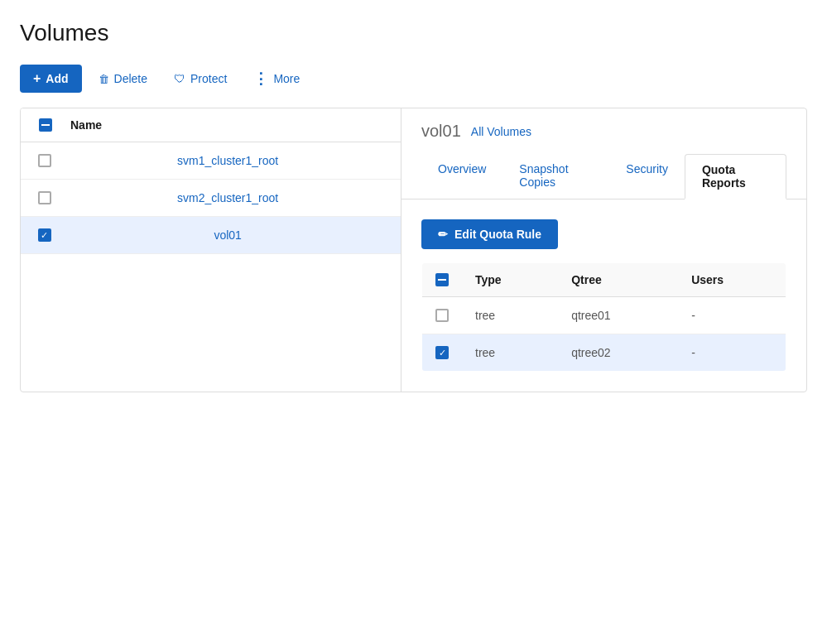 Image resolution: width=827 pixels, height=644 pixels. Describe the element at coordinates (604, 124) in the screenshot. I see `detail-header: vol01 All Volumes` at that location.